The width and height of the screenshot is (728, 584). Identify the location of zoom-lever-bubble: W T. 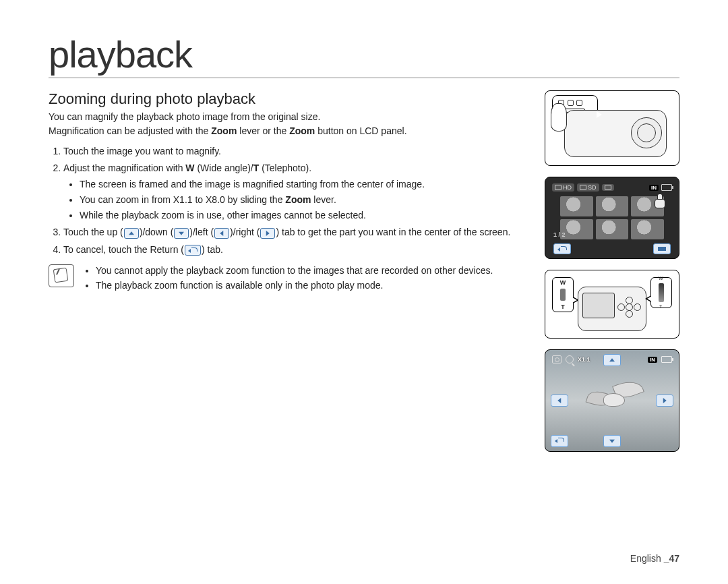
(563, 295).